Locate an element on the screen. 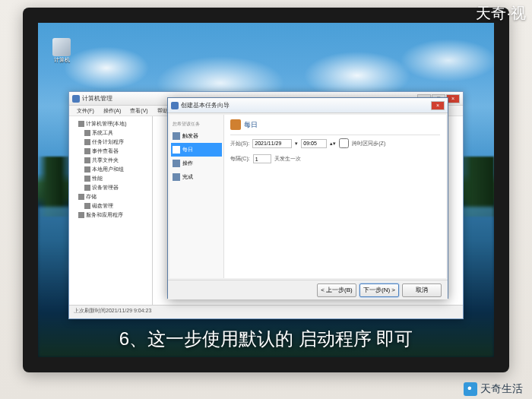 Image resolution: width=532 pixels, height=399 pixels. start-date-input is located at coordinates (272, 144).